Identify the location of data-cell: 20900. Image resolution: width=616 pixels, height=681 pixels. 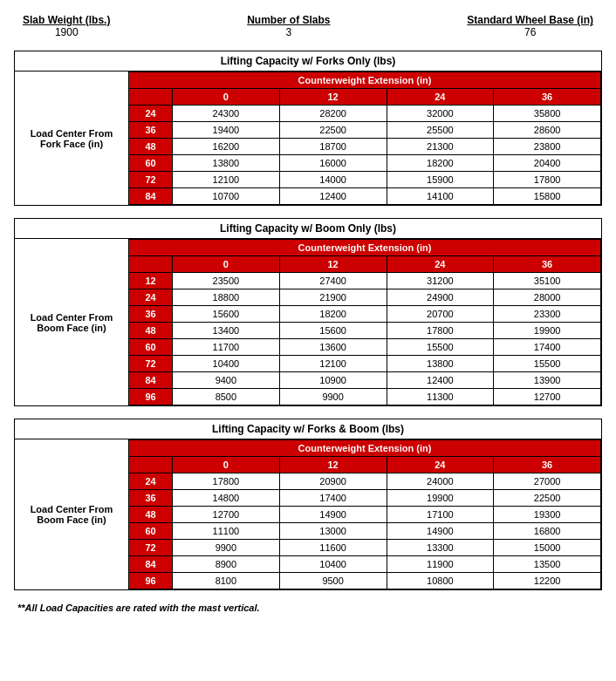
(333, 481).